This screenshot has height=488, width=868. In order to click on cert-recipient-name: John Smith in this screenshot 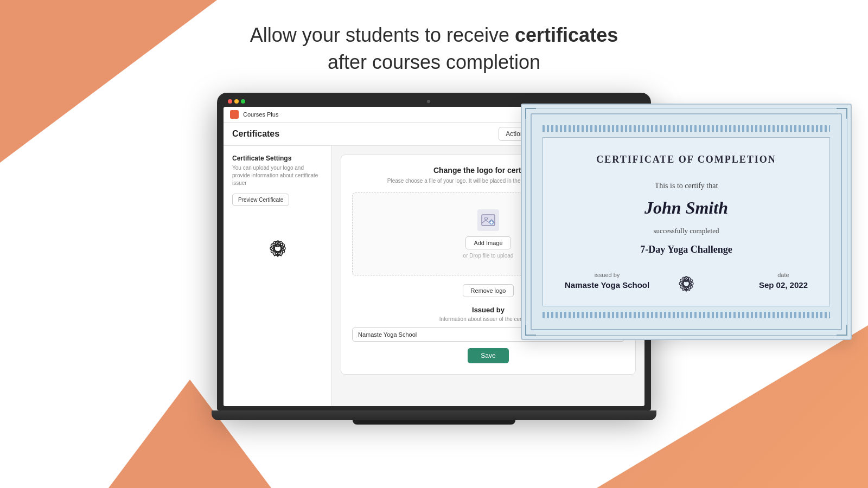, I will do `click(686, 208)`.